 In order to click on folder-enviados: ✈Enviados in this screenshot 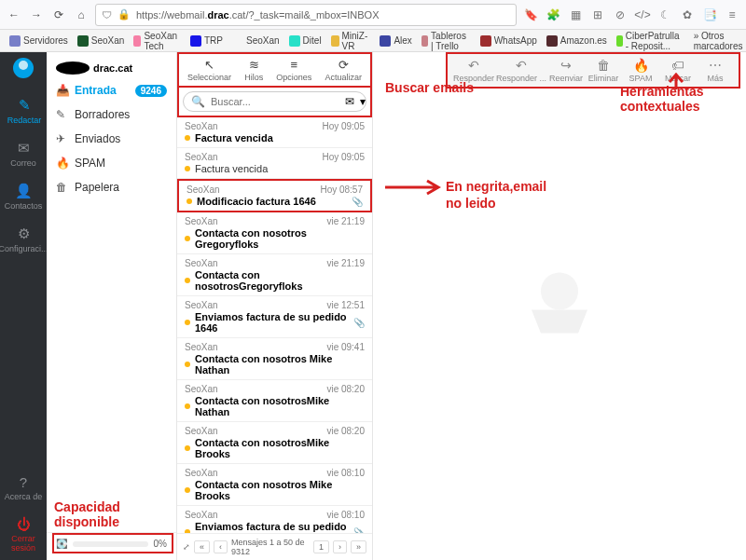, I will do `click(112, 139)`.